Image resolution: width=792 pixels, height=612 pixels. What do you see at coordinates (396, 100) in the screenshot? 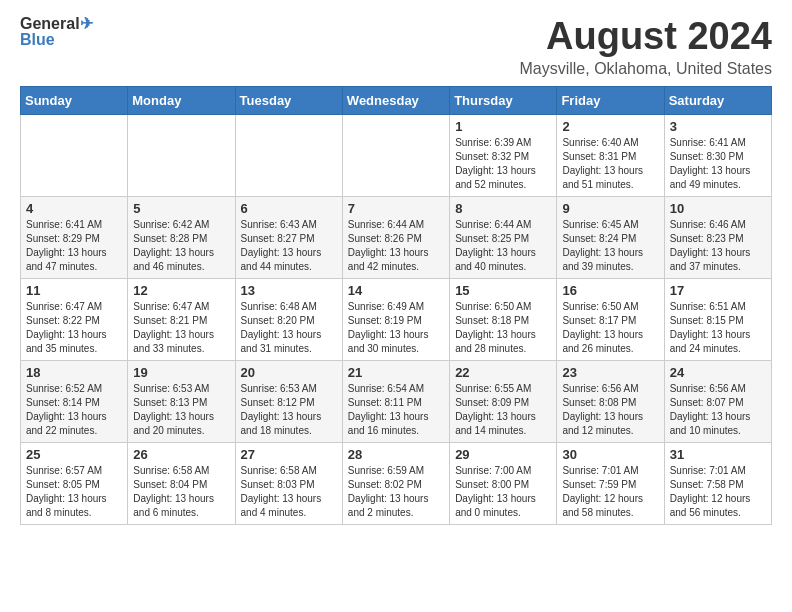
I see `calendar-header-row: SundayMondayTuesdayWednesdayThursdayFrid…` at bounding box center [396, 100].